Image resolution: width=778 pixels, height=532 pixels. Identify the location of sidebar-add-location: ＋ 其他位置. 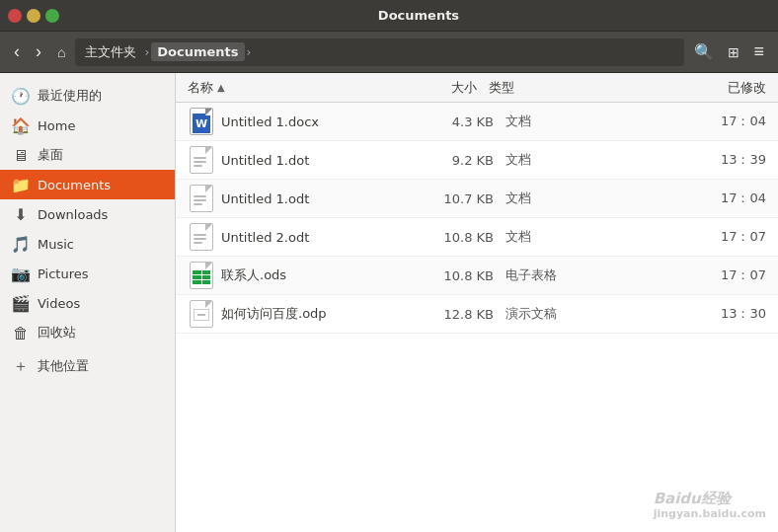
(87, 366).